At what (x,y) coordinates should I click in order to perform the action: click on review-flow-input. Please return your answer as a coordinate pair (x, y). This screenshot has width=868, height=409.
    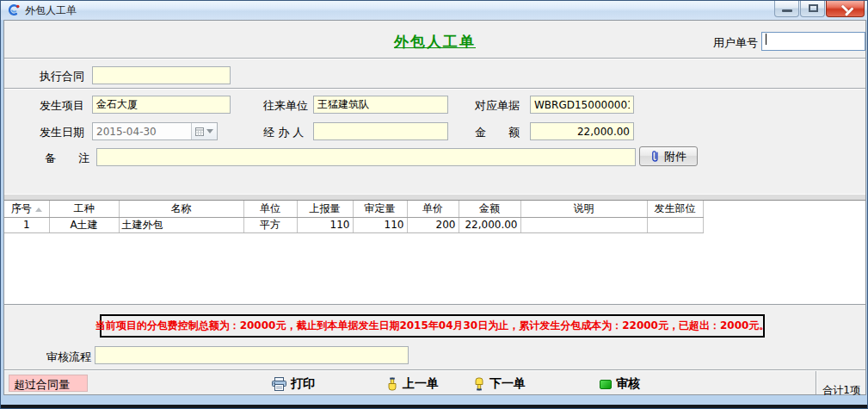
    Looking at the image, I should click on (251, 355).